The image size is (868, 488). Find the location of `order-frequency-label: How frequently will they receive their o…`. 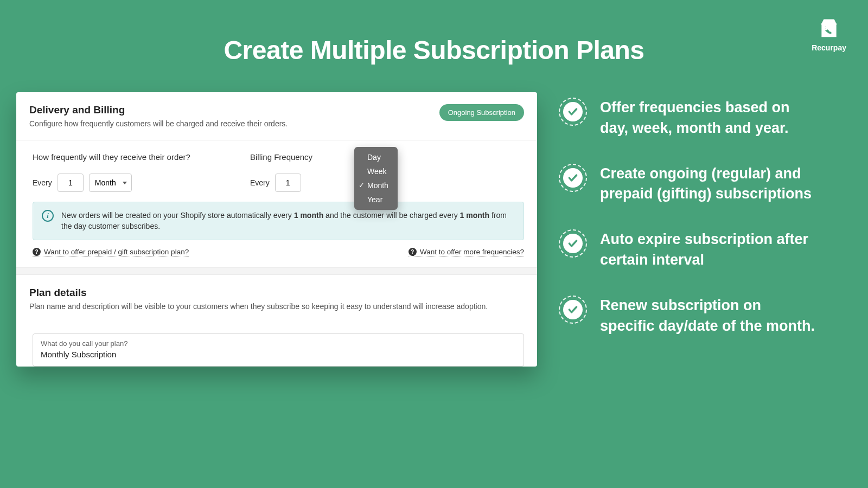

order-frequency-label: How frequently will they receive their o… is located at coordinates (112, 157).